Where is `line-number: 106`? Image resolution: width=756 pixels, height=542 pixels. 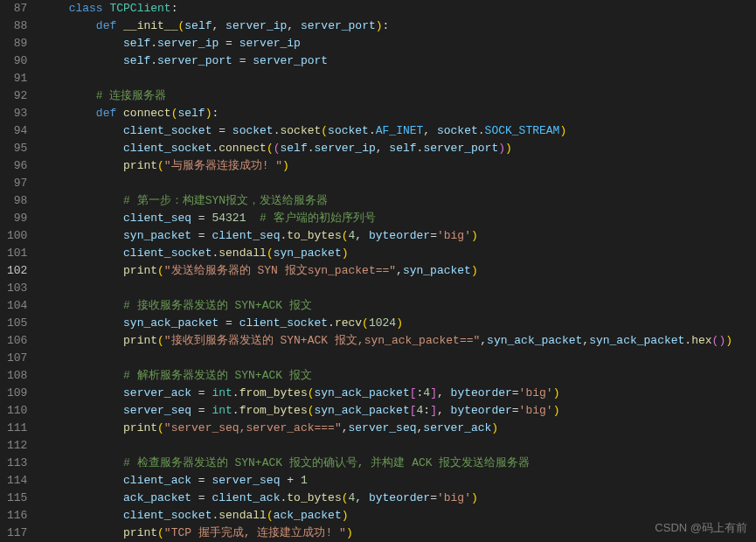
line-number: 106 is located at coordinates (17, 341).